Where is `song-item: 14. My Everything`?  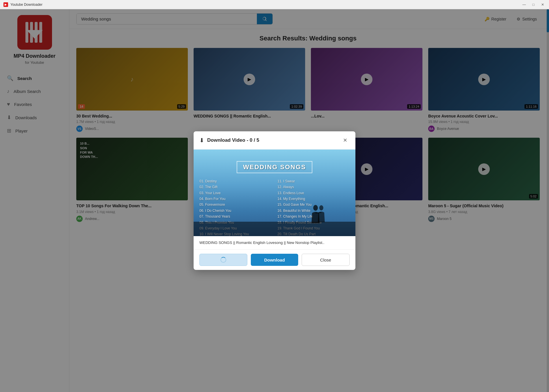
song-item: 14. My Everything is located at coordinates (314, 199).